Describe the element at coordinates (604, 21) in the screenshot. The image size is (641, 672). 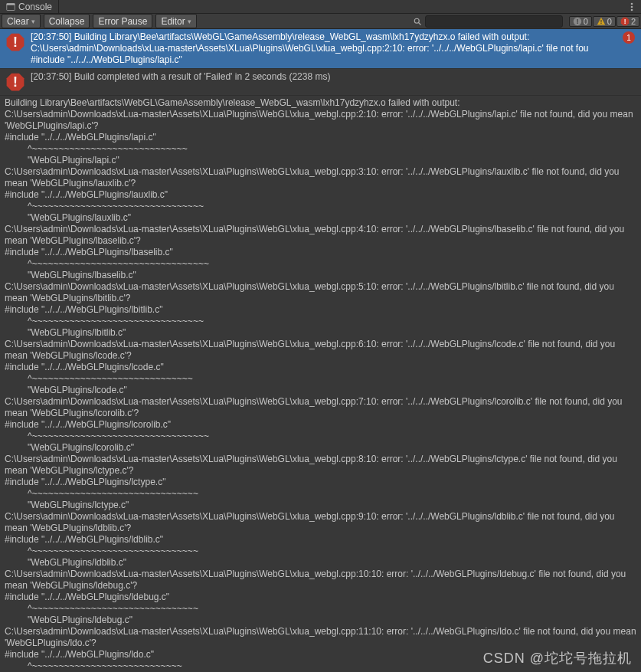
I see `warn-count-toggle: ! 0` at that location.